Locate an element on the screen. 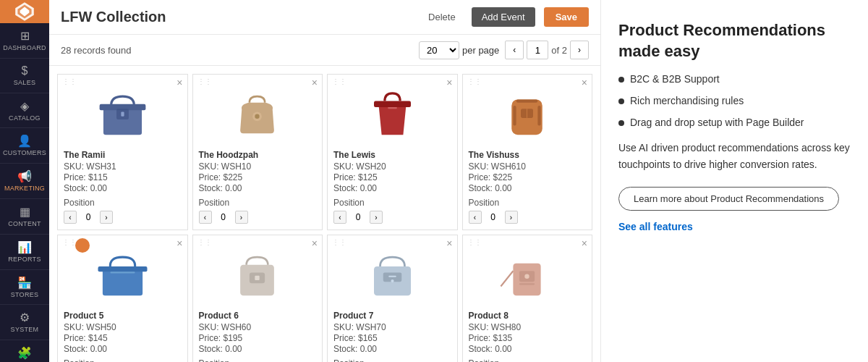 The width and height of the screenshot is (868, 362). content-icon: ▦ is located at coordinates (25, 211).